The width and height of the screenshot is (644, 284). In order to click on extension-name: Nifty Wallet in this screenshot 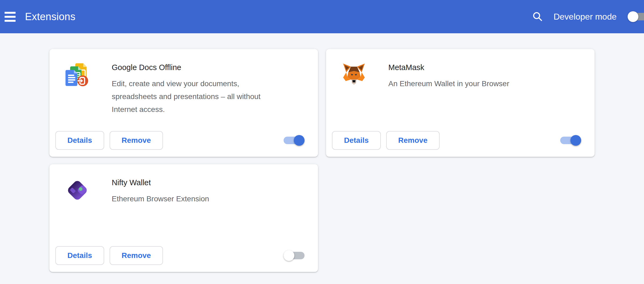, I will do `click(161, 182)`.